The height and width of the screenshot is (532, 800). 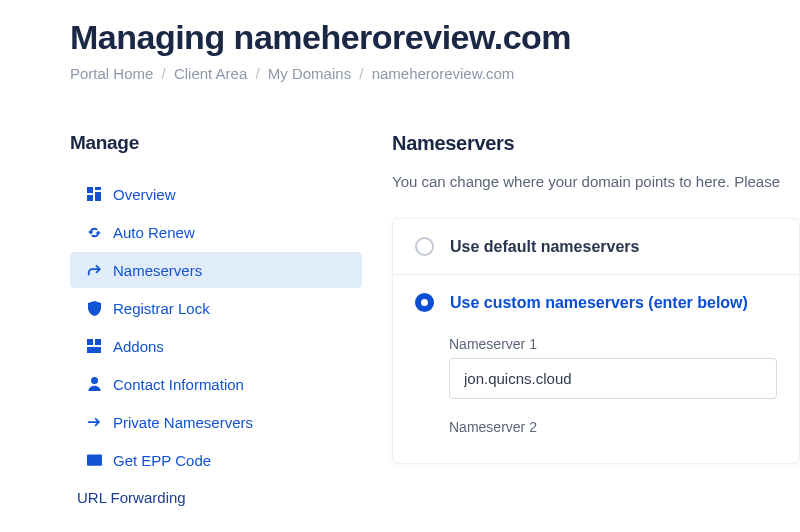 What do you see at coordinates (613, 341) in the screenshot?
I see `nameserver-1-label: Nameserver 1` at bounding box center [613, 341].